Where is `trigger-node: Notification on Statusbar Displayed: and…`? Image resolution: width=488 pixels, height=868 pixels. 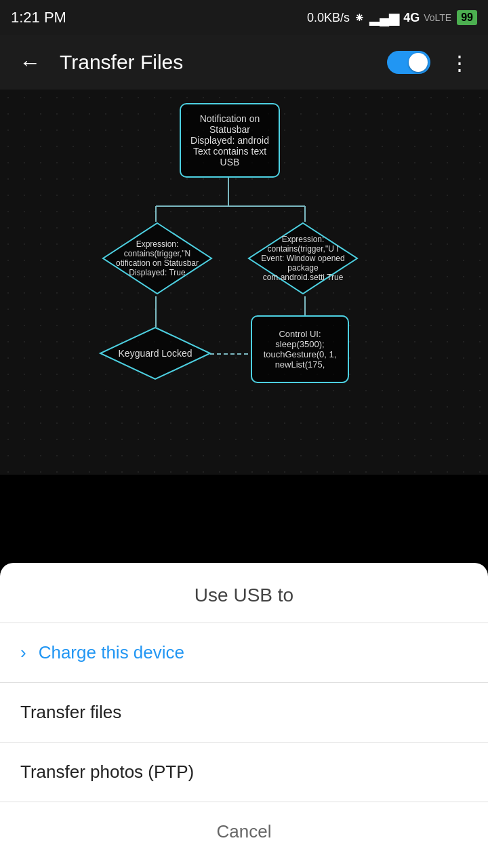 trigger-node: Notification on Statusbar Displayed: and… is located at coordinates (230, 140).